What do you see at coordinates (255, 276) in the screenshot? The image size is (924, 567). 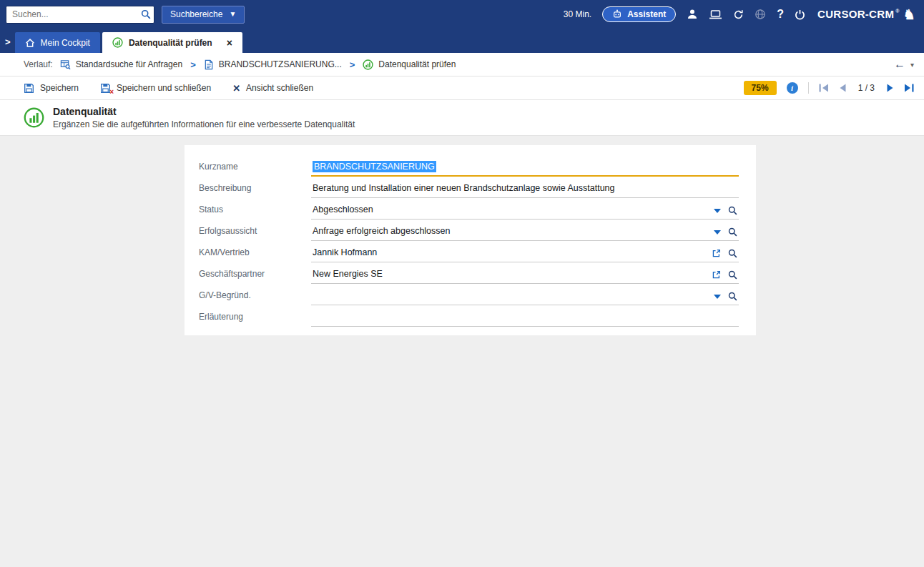 I see `field-label-geschaeftspartner: Geschäftspartner` at bounding box center [255, 276].